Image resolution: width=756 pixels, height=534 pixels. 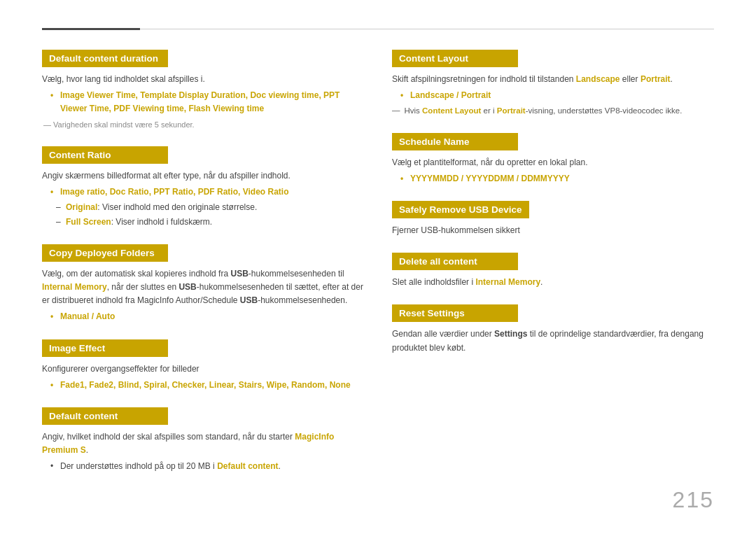 What do you see at coordinates (553, 283) in the screenshot?
I see `intro-delete-all-content: Slet alle indholdsfiler i Internal Memor…` at bounding box center [553, 283].